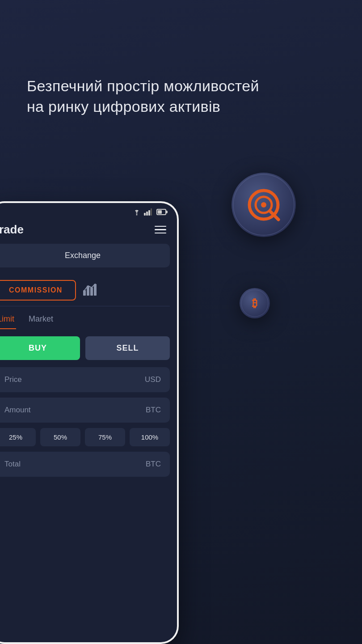 The width and height of the screenshot is (362, 644). Describe the element at coordinates (41, 318) in the screenshot. I see `tab-market: Market` at that location.